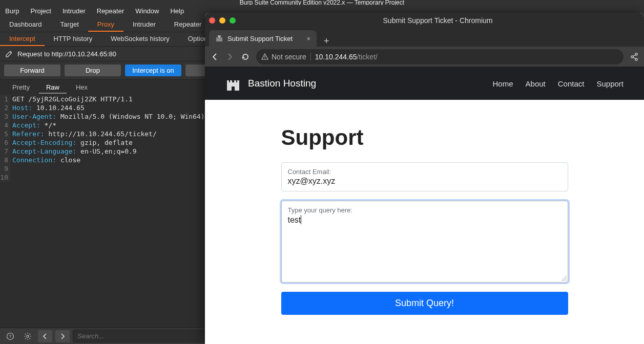  Describe the element at coordinates (177, 11) in the screenshot. I see `burp-menu-help: Help` at that location.